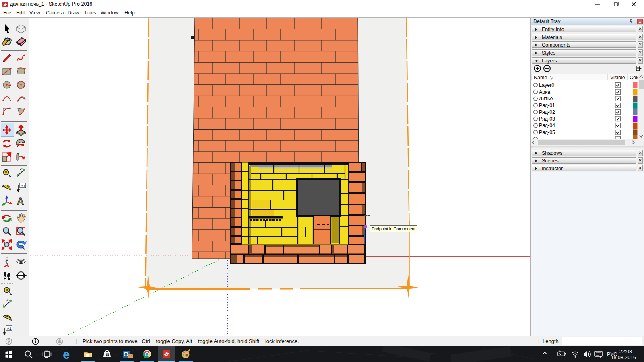  What do you see at coordinates (540, 78) in the screenshot?
I see `svg-text: Name` at bounding box center [540, 78].